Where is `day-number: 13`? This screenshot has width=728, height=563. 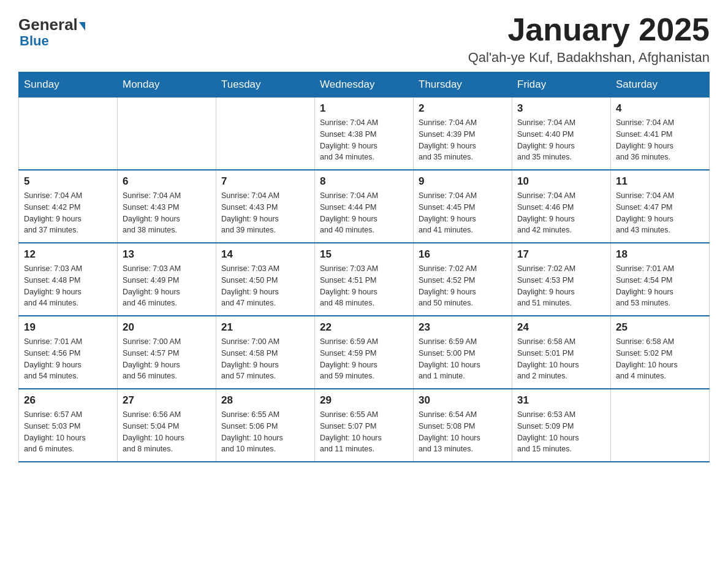
day-number: 13 is located at coordinates (167, 255).